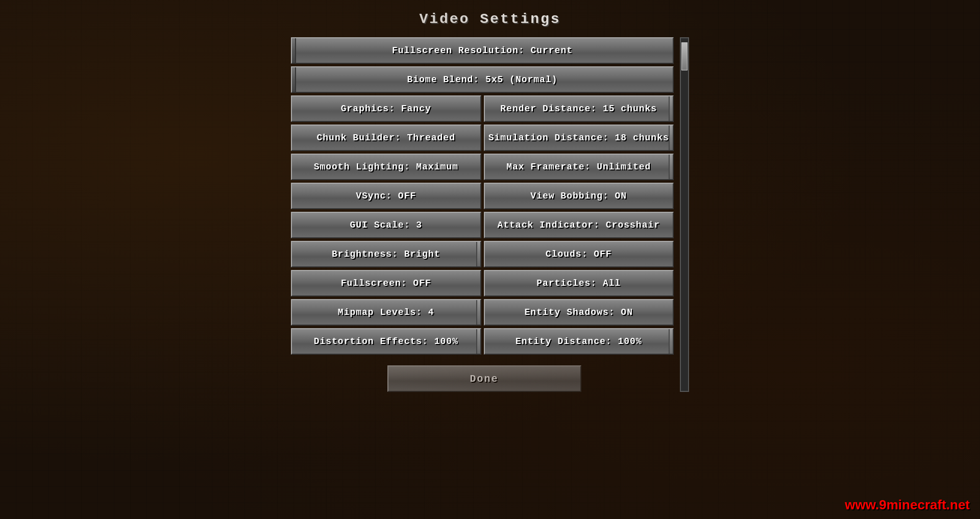 Image resolution: width=980 pixels, height=519 pixels. I want to click on gui-scale-button: GUI Scale: 3, so click(386, 225).